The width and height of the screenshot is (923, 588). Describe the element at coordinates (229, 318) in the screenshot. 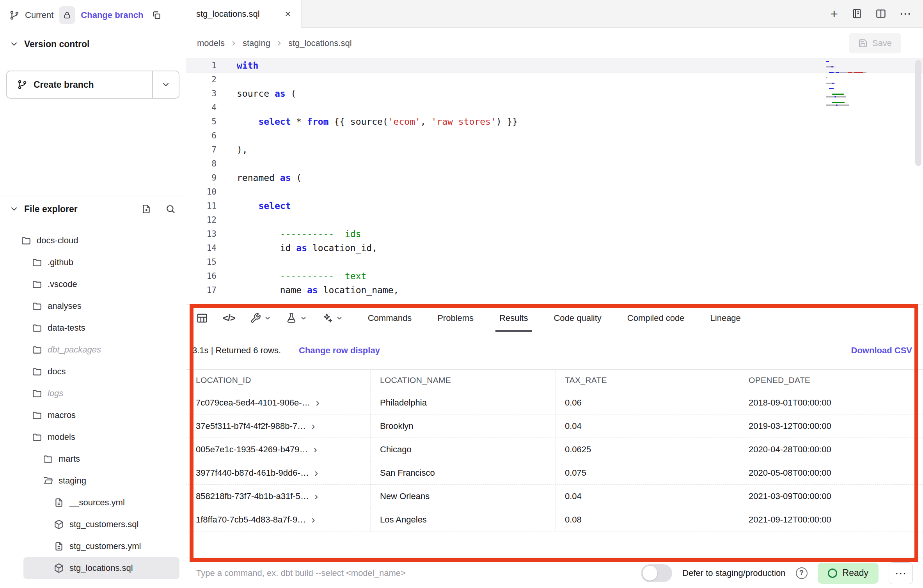

I see `compile-code-icon: </>` at that location.